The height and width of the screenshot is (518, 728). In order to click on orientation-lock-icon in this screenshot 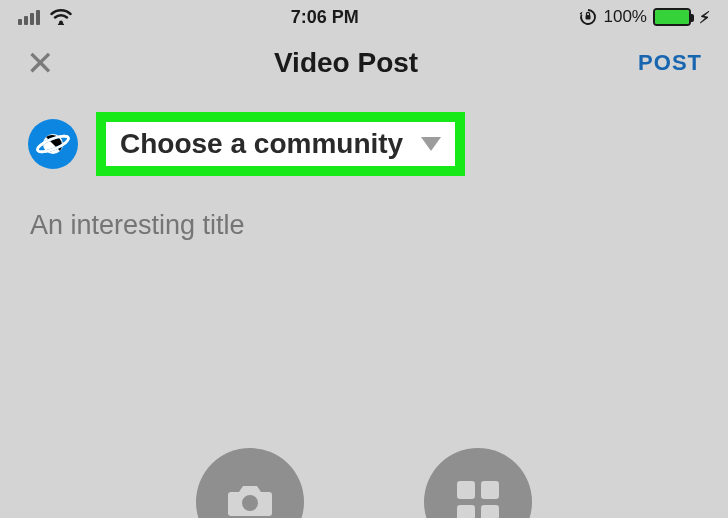, I will do `click(588, 17)`.